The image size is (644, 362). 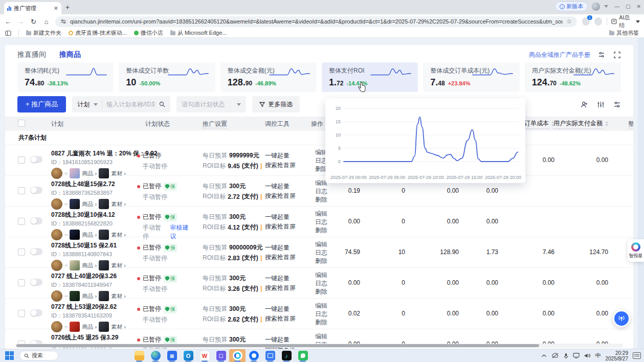 What do you see at coordinates (94, 307) in the screenshot?
I see `plan-title: 0727 线上53退20保2.62` at bounding box center [94, 307].